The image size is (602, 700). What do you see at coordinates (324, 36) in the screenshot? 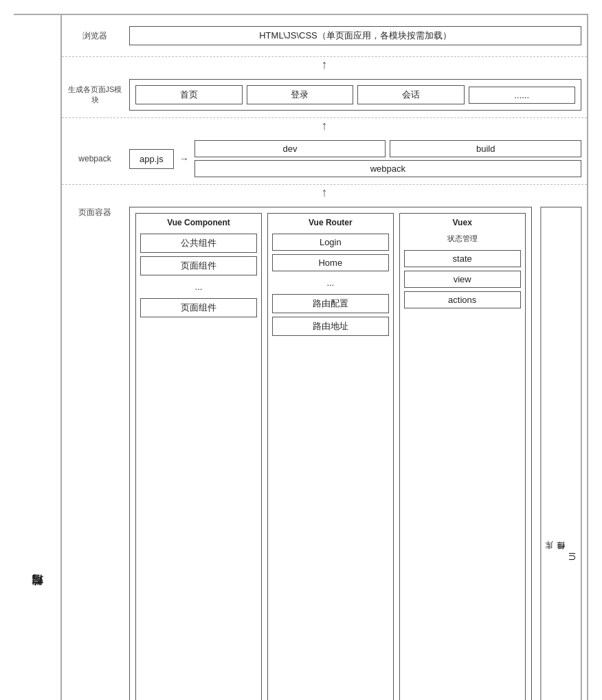
I see `browser-section: 浏览器 HTML\JS\CSS（单页面应用，各模块按需加载）` at bounding box center [324, 36].